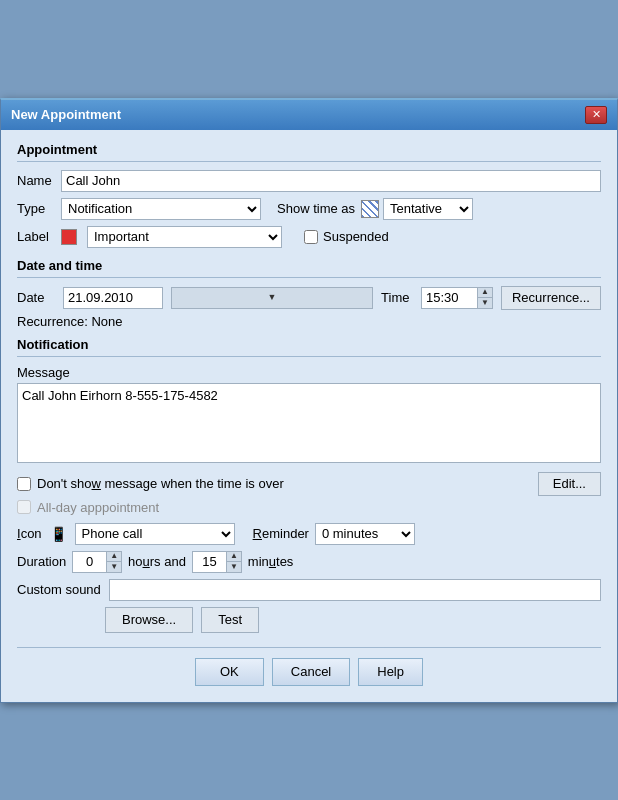 This screenshot has height=800, width=618. What do you see at coordinates (309, 423) in the screenshot?
I see `message-textarea: Call John Eirhorn 8-555-175-4582` at bounding box center [309, 423].